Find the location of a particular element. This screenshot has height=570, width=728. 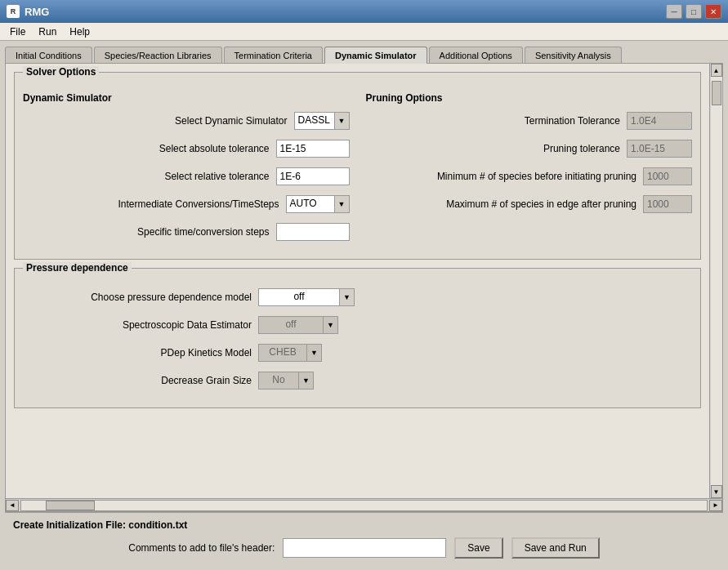

tab-species-reaction: Species/Reaction Libraries is located at coordinates (159, 56).